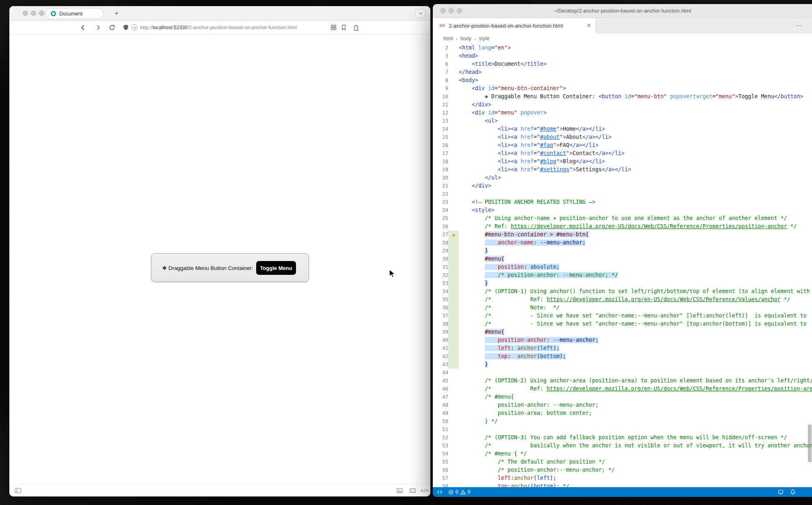 The height and width of the screenshot is (505, 812). Describe the element at coordinates (635, 129) in the screenshot. I see `code-line-text: <li><a href="#home">Home</a></li>` at that location.